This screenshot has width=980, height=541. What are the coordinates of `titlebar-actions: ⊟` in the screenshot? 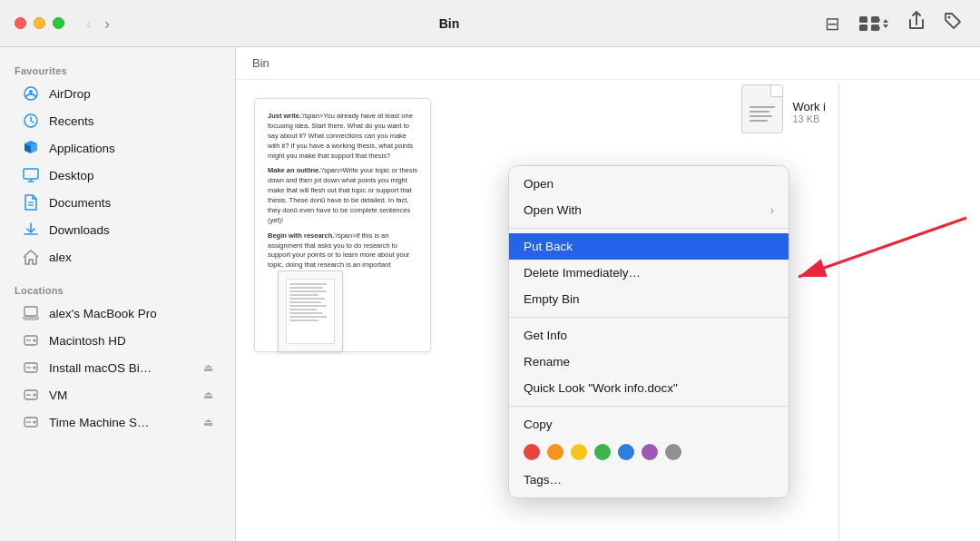 It's located at (893, 24).